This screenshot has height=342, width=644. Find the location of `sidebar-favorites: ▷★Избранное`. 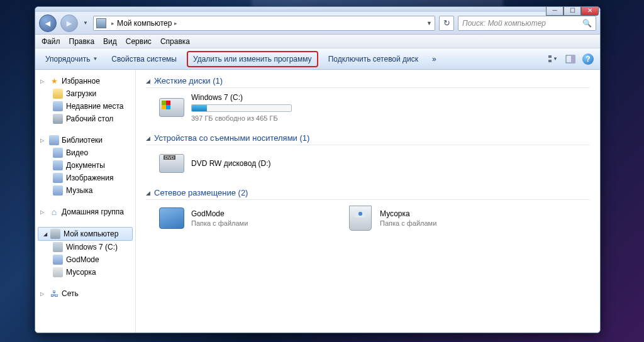

sidebar-favorites: ▷★Избранное is located at coordinates (86, 81).